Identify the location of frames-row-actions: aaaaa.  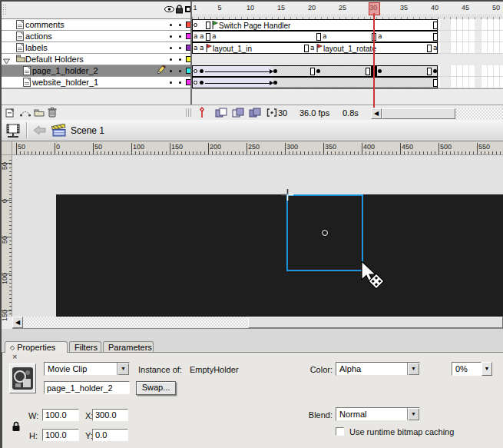
(347, 37).